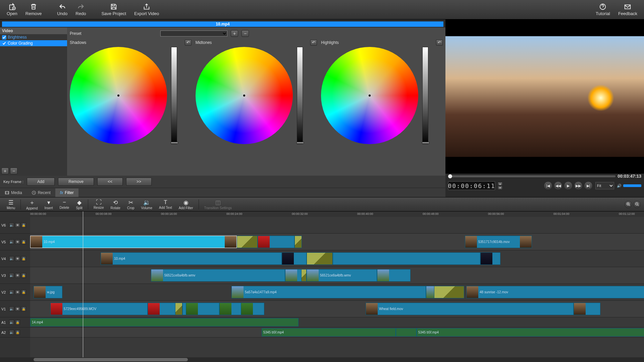 The height and width of the screenshot is (362, 644). Describe the element at coordinates (67, 193) in the screenshot. I see `tab-filter: fxFilter` at that location.